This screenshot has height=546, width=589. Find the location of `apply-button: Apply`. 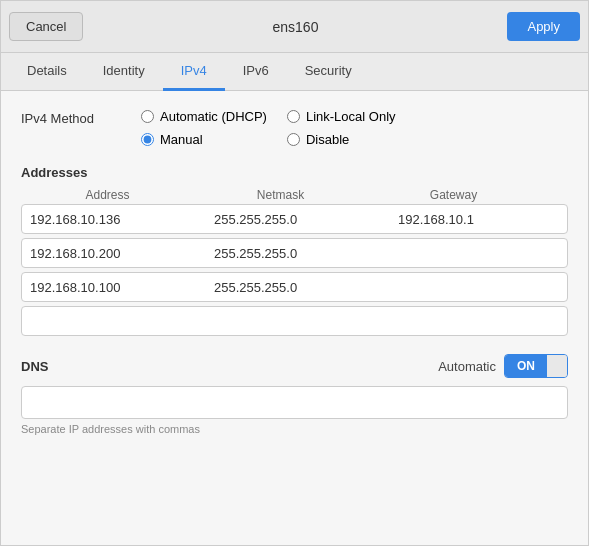

apply-button: Apply is located at coordinates (544, 26).